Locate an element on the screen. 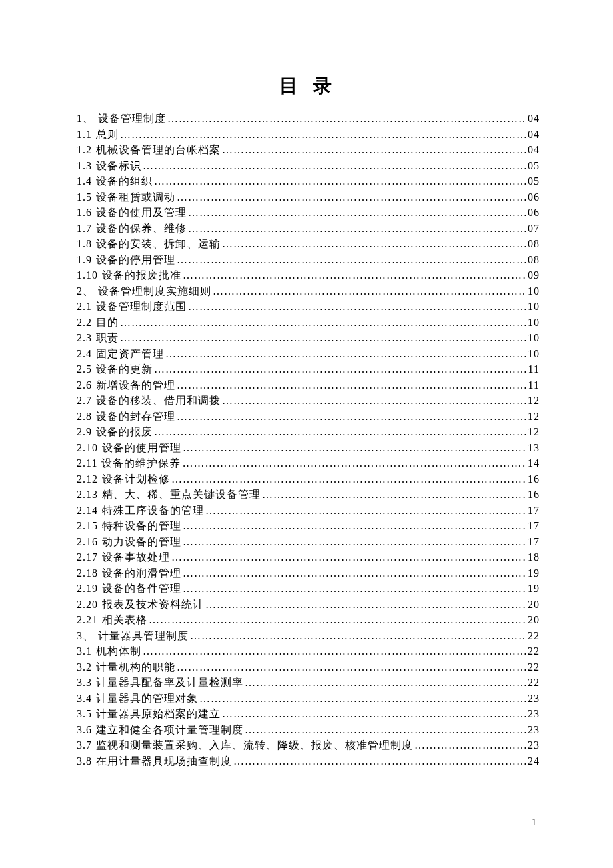 The width and height of the screenshot is (613, 868). toc-entry-page: 06 is located at coordinates (534, 197).